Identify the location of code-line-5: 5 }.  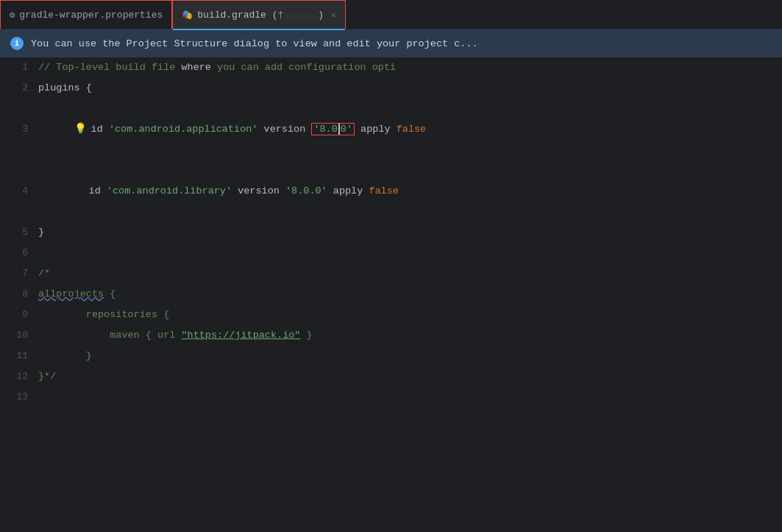
(391, 233).